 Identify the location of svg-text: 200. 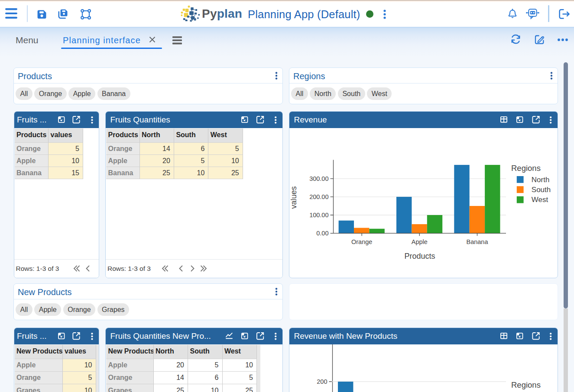
(322, 382).